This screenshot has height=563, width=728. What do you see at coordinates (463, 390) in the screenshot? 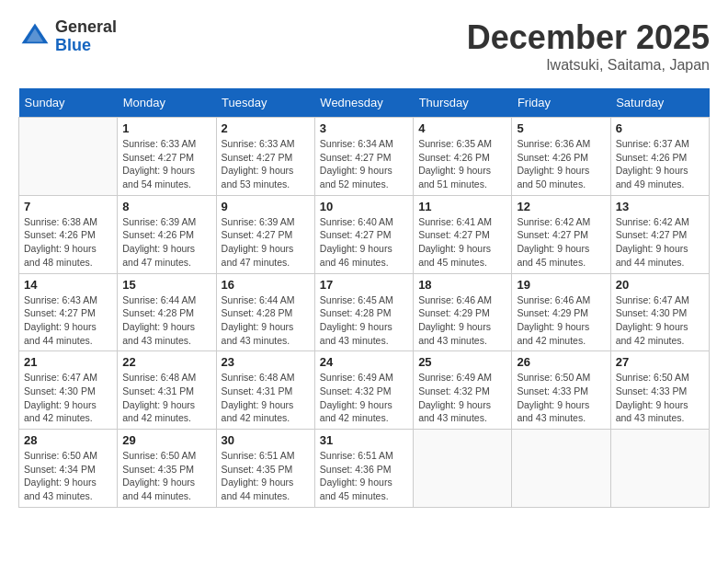
I see `calendar-cell: 25Sunrise: 6:49 AM Sunset: 4:32 PM Dayli…` at bounding box center [463, 390].